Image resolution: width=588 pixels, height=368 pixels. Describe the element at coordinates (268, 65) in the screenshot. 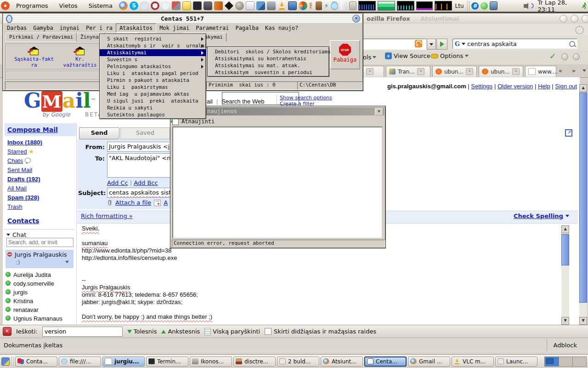

I see `submenu-item: Atsiskaitymai su mat. atsak.` at that location.